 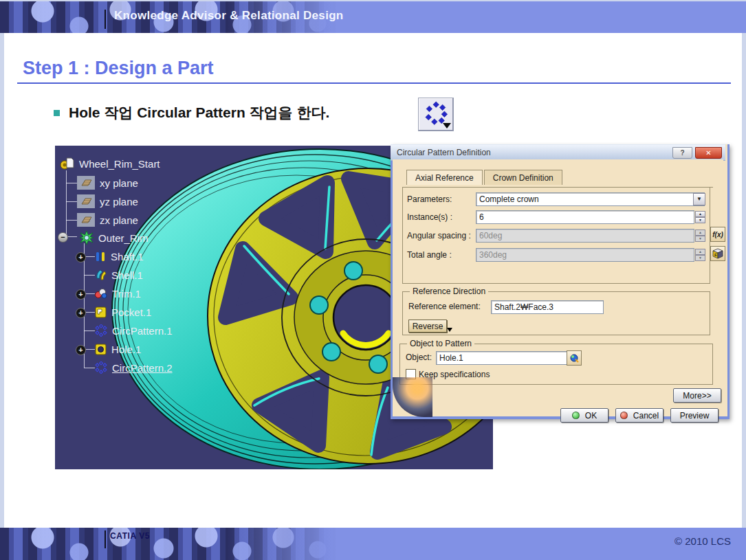 What do you see at coordinates (585, 236) in the screenshot?
I see `angular-spacing-input: 60deg` at bounding box center [585, 236].